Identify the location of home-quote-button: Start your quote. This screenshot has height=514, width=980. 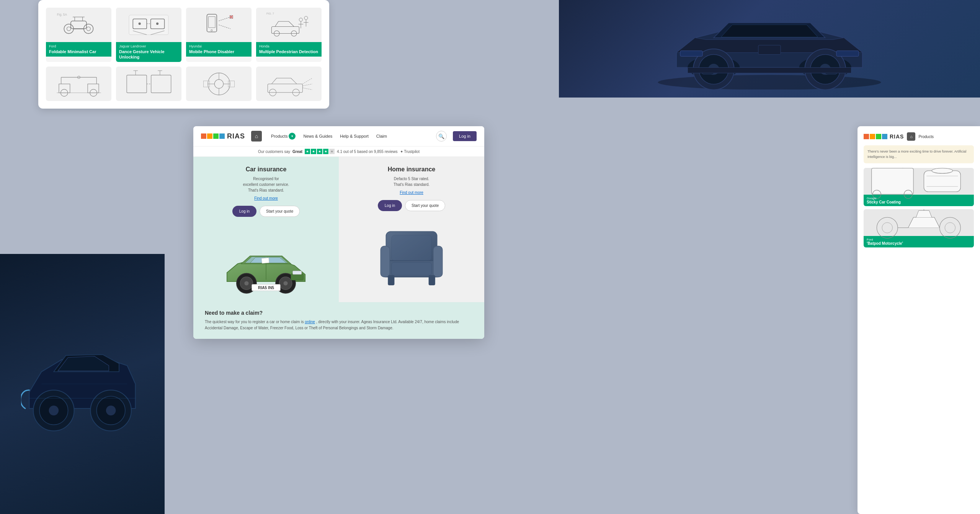
(425, 206).